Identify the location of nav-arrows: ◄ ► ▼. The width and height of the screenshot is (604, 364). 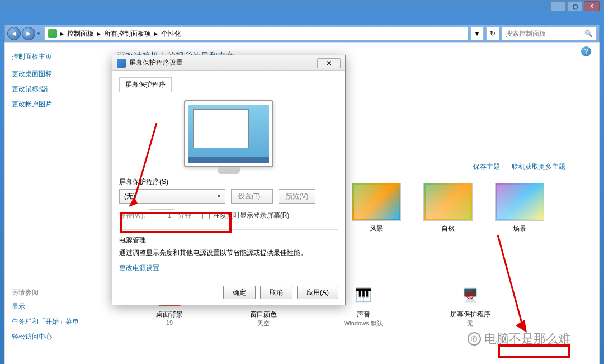
(25, 34).